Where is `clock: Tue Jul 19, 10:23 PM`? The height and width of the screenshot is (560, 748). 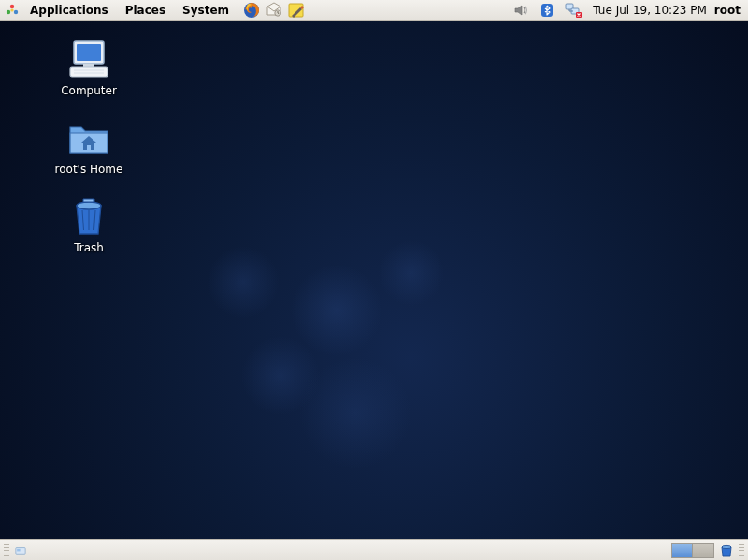
clock: Tue Jul 19, 10:23 PM is located at coordinates (650, 10).